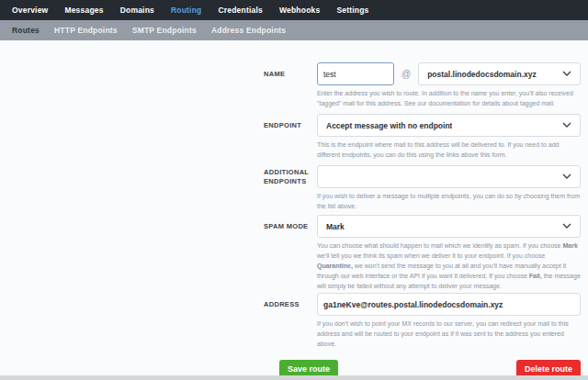  What do you see at coordinates (423, 188) in the screenshot?
I see `additional-endpoints-row: ADDITIONAL ENDPOINTS If you wish to deli…` at bounding box center [423, 188].